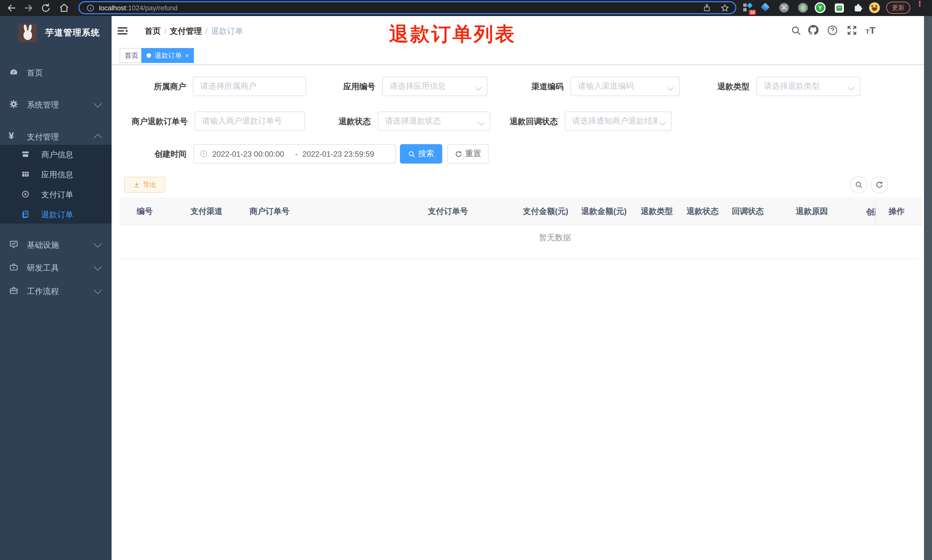  I want to click on refresh-icon, so click(458, 154).